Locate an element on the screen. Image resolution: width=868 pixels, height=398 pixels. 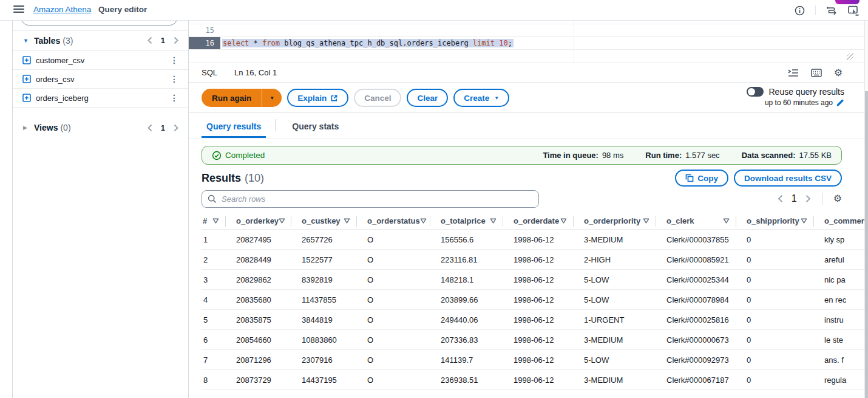
copy-button: Copy is located at coordinates (702, 178).